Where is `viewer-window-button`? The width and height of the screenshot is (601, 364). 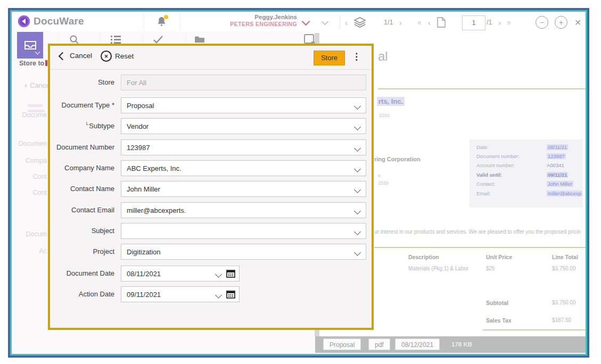 viewer-window-button is located at coordinates (309, 39).